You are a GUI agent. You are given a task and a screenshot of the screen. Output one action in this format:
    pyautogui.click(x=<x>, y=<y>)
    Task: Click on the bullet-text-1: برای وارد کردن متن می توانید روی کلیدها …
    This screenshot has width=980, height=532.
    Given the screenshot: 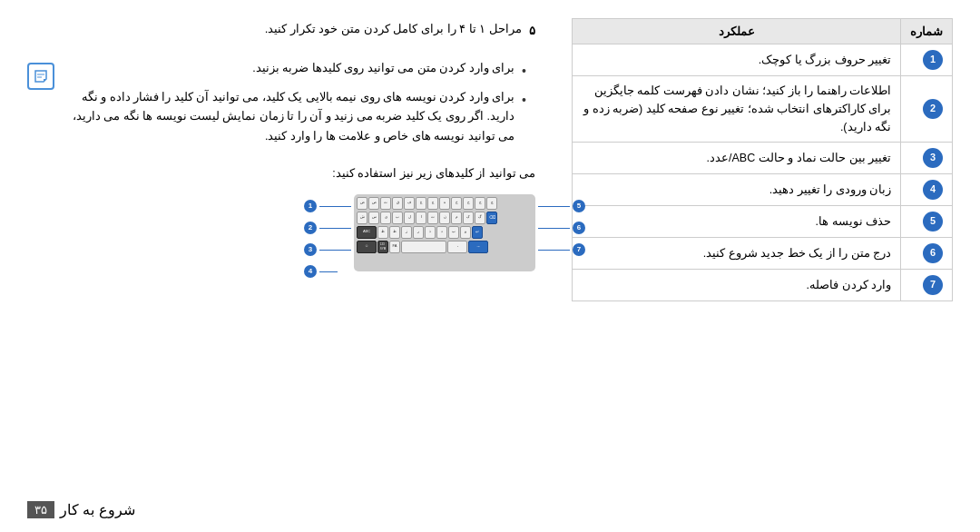 What is the action you would take?
    pyautogui.click(x=383, y=69)
    